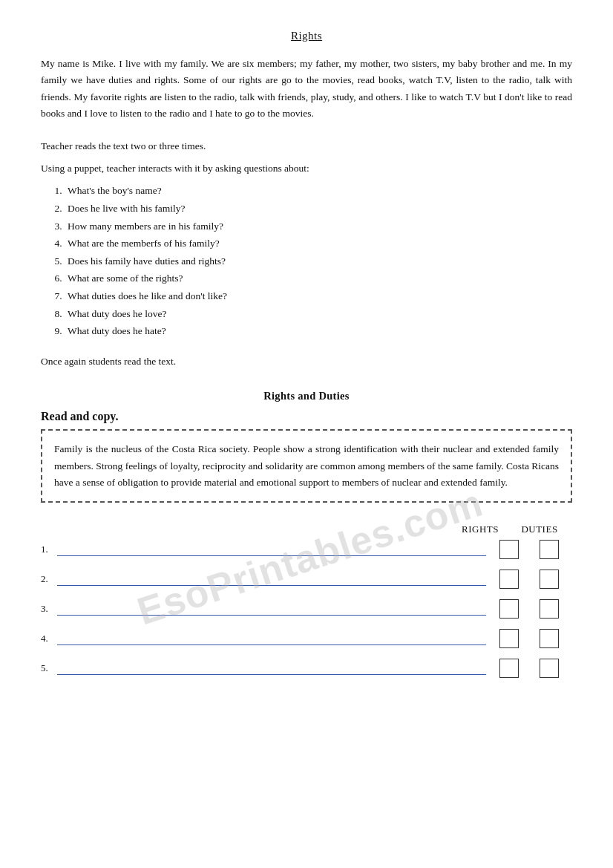 The image size is (613, 868). Describe the element at coordinates (49, 579) in the screenshot. I see `exercise-row-number: 2.` at that location.